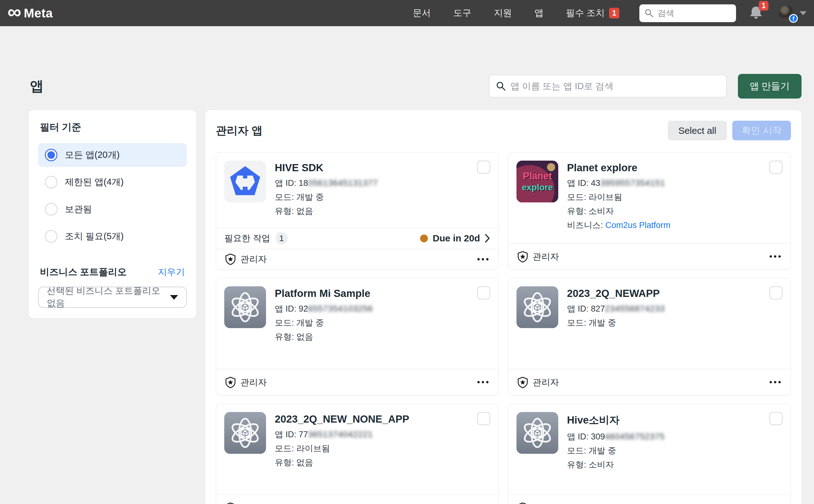 This screenshot has height=504, width=814. Describe the element at coordinates (112, 237) in the screenshot. I see `filter-option-action-needed: 조치 필요(5개)` at that location.